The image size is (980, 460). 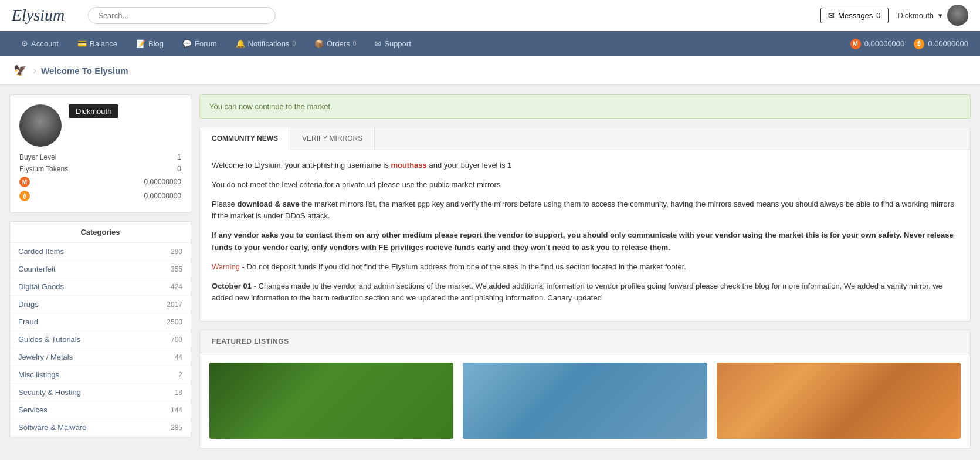 I want to click on search-input, so click(x=182, y=15).